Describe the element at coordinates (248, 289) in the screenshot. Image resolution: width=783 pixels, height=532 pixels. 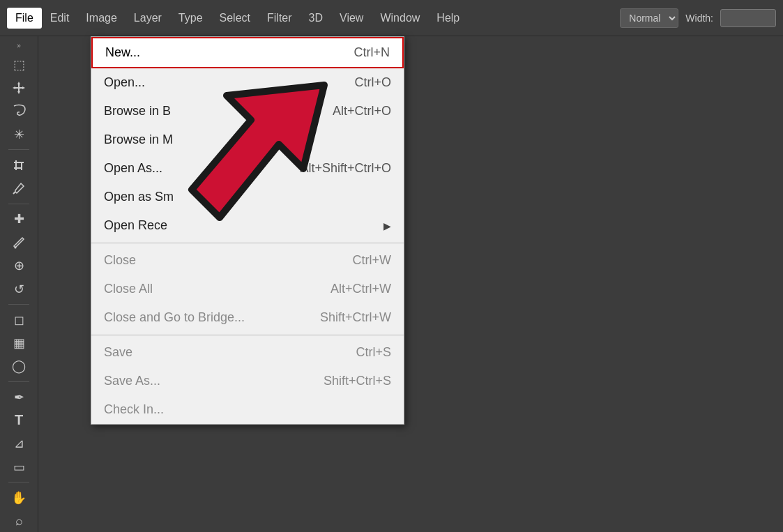
I see `menu-item-close-all: Close All Alt+Ctrl+W` at that location.